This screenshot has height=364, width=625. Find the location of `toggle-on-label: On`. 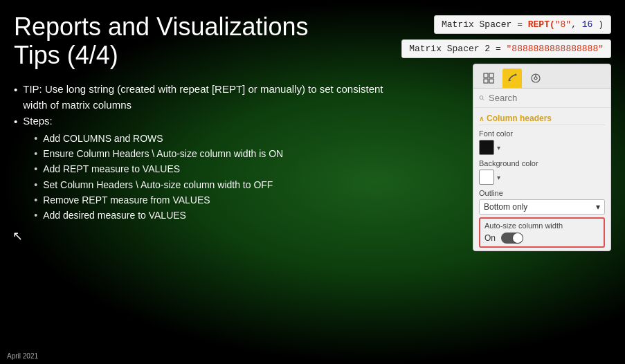

toggle-on-label: On is located at coordinates (490, 238).